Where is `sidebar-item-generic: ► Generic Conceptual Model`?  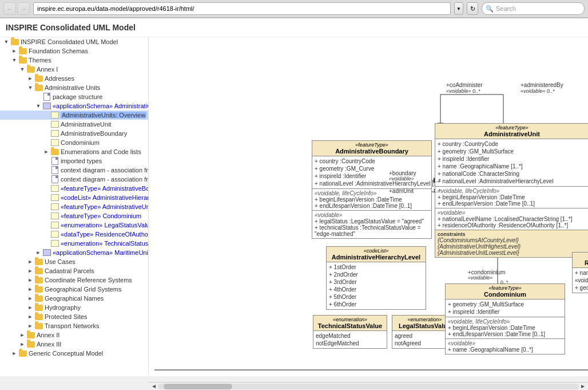
sidebar-item-generic: ► Generic Conceptual Model is located at coordinates (74, 353).